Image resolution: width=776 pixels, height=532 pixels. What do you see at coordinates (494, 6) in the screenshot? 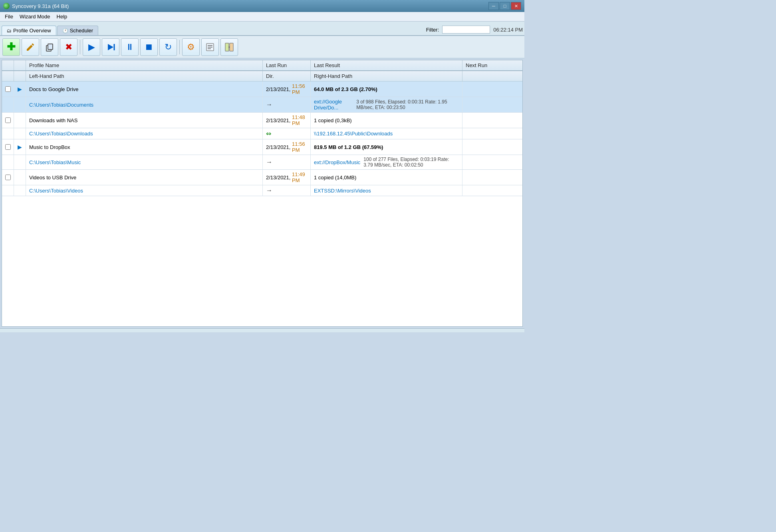
I see `minimize-button: ─` at bounding box center [494, 6].